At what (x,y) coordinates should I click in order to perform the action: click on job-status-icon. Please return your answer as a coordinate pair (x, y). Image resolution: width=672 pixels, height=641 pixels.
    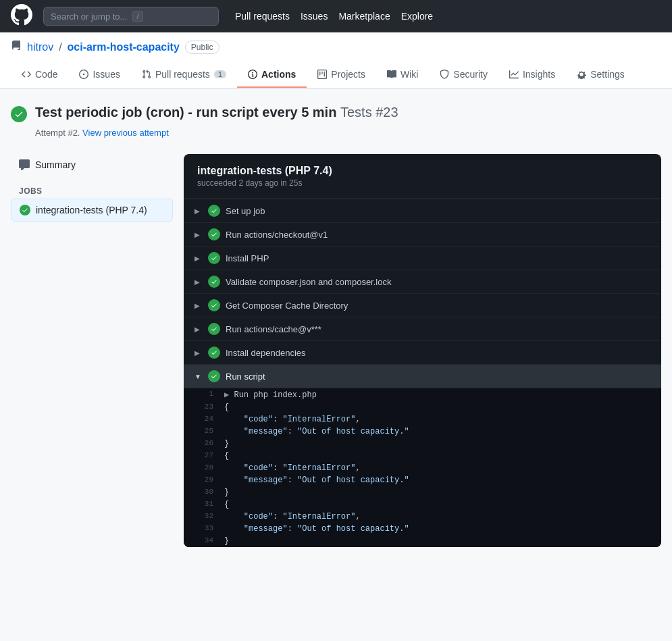
    Looking at the image, I should click on (25, 210).